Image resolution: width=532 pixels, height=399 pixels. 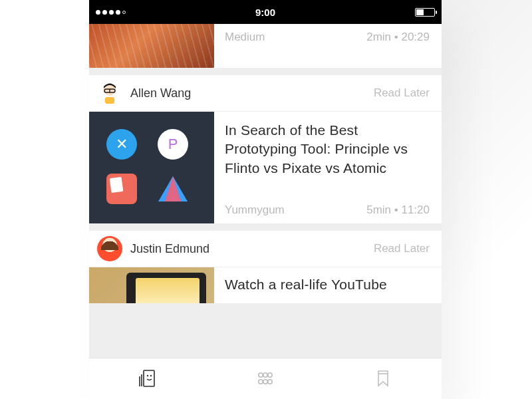 I want to click on author-name: Justin Edmund, so click(x=252, y=249).